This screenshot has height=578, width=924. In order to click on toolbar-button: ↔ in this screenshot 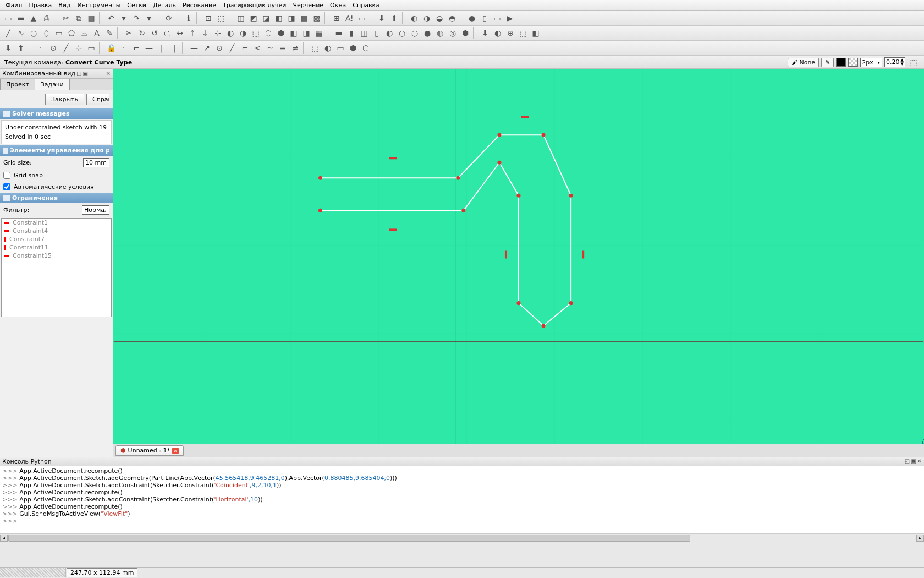, I will do `click(180, 33)`.